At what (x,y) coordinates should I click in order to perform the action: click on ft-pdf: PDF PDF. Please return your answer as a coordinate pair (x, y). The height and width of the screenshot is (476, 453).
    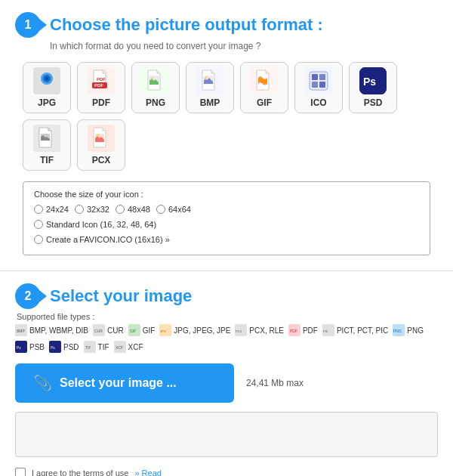
    Looking at the image, I should click on (304, 330).